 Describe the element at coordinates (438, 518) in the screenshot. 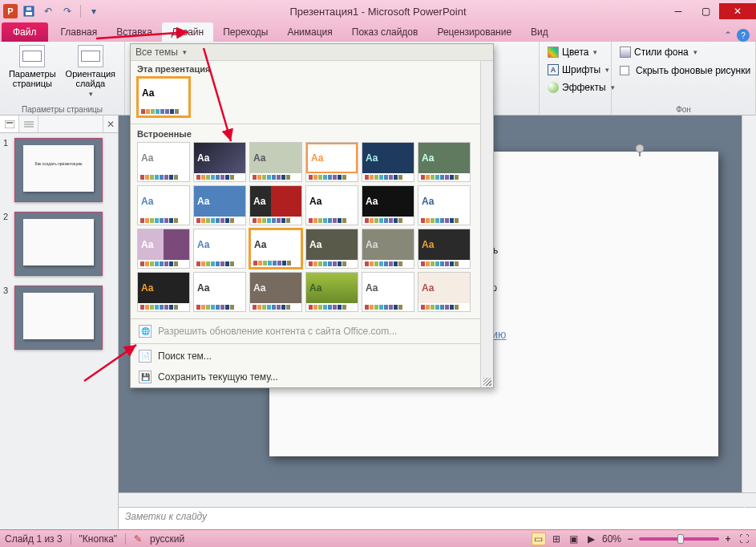

I see `notes-pane: Заметки к слайду` at that location.